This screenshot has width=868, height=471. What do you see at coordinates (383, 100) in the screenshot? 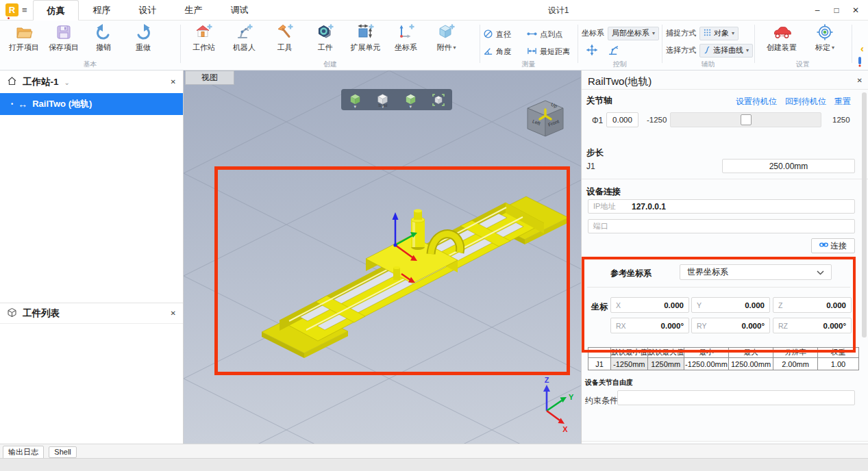
I see `render-mode-button: Solid ▾` at bounding box center [383, 100].